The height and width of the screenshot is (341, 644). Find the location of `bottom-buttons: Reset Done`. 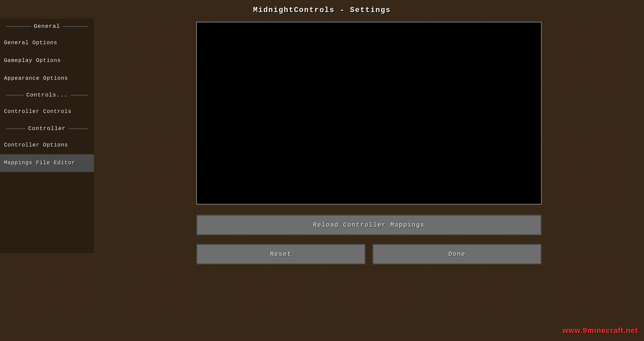

bottom-buttons: Reset Done is located at coordinates (369, 254).